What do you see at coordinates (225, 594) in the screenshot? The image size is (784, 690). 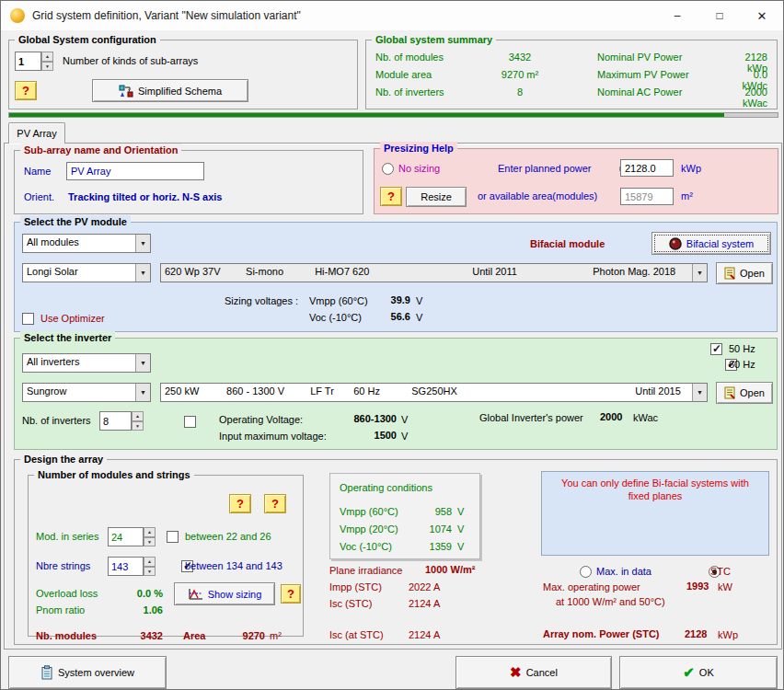 I see `show-sizing-button: Show sizing` at bounding box center [225, 594].